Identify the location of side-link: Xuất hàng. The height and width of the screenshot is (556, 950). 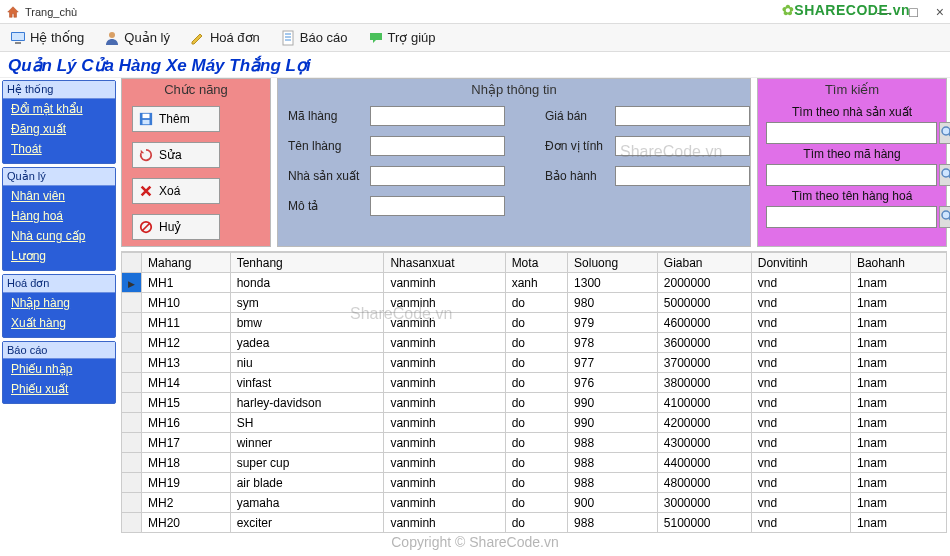
(59, 323).